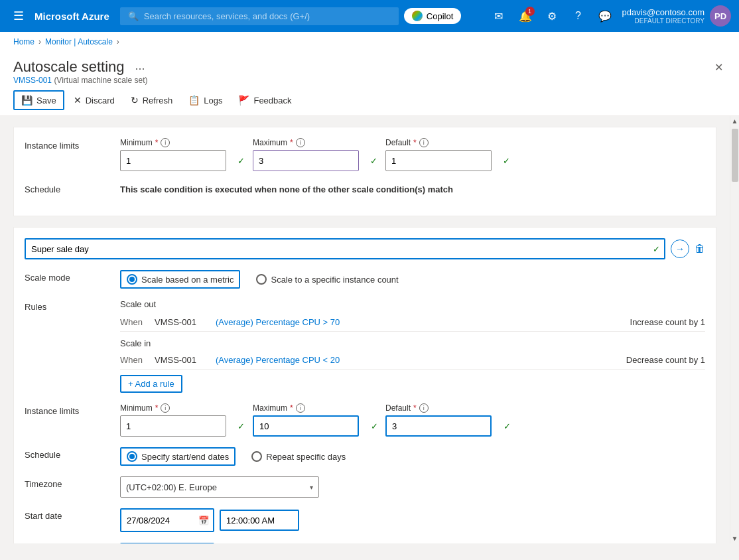 This screenshot has height=560, width=739. What do you see at coordinates (370, 101) in the screenshot?
I see `toolbar: 💾 Save ✕ Discard ↻ Refresh 📋 Logs 🚩 Feed…` at bounding box center [370, 101].